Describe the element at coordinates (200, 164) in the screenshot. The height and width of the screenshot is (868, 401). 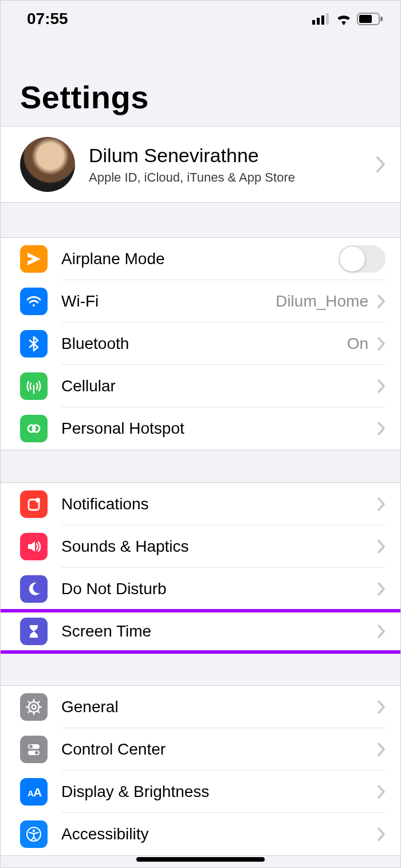
I see `profile-group: Dilum Senevirathne Apple ID, iCloud, iTu…` at that location.